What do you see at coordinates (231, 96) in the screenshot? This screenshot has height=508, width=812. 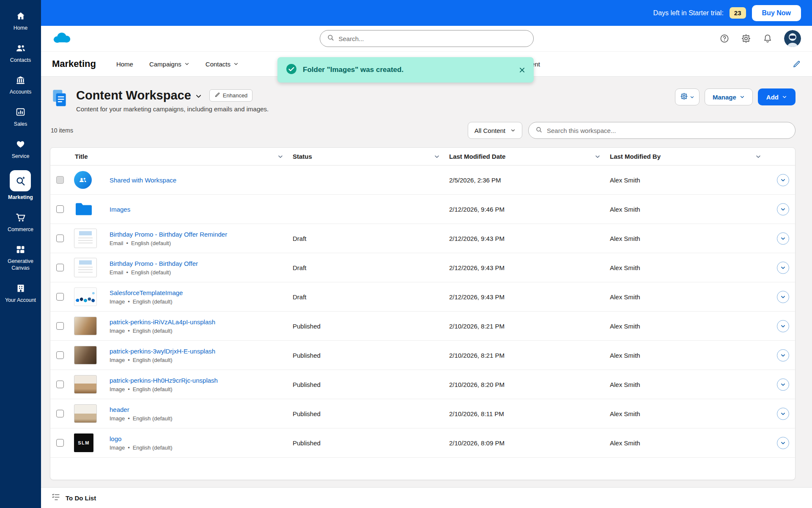 I see `enhanced-badge: Enhanced` at bounding box center [231, 96].